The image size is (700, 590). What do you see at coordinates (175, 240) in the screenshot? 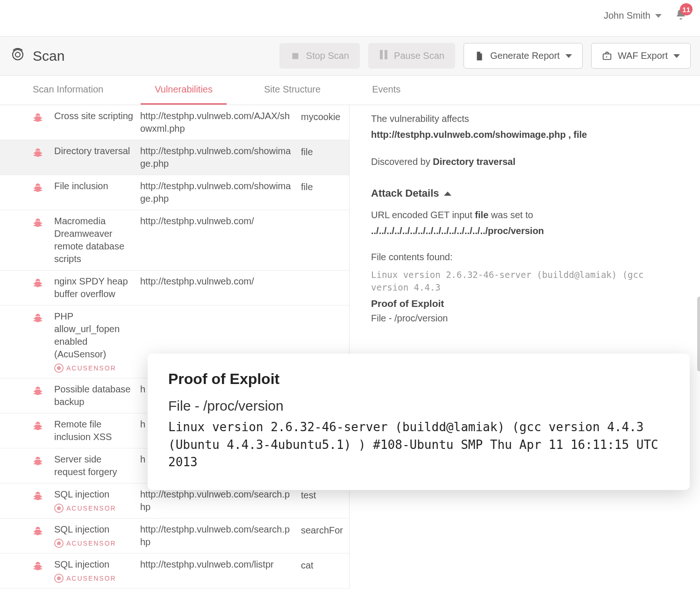
I see `table-row: Macromedia Dreamweaver remote database s…` at bounding box center [175, 240].